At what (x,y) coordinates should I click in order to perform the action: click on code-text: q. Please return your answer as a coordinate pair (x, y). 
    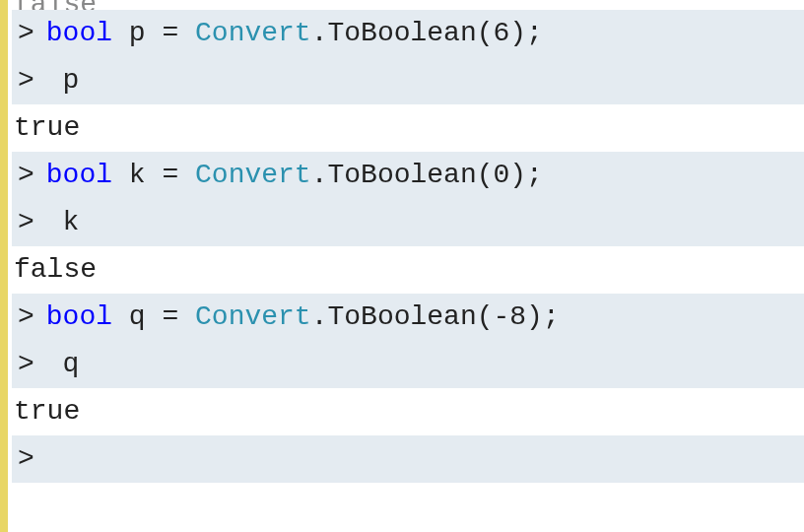
    Looking at the image, I should click on (63, 365).